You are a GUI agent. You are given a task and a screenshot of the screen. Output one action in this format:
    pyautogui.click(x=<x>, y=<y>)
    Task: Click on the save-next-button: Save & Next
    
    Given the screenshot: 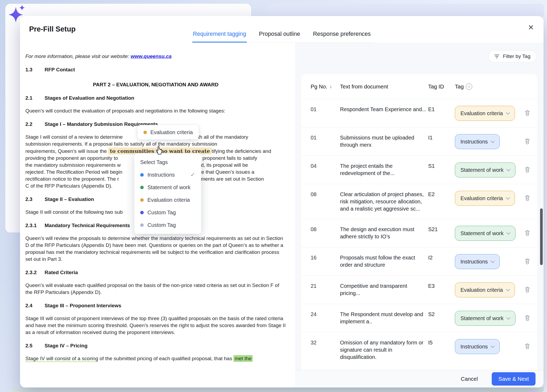 What is the action you would take?
    pyautogui.click(x=514, y=379)
    